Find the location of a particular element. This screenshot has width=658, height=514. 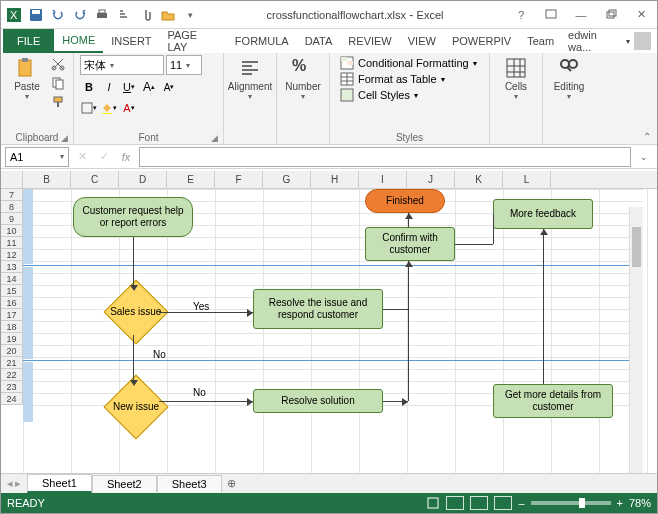

sheet-tab-3: Sheet3 is located at coordinates (190, 484).